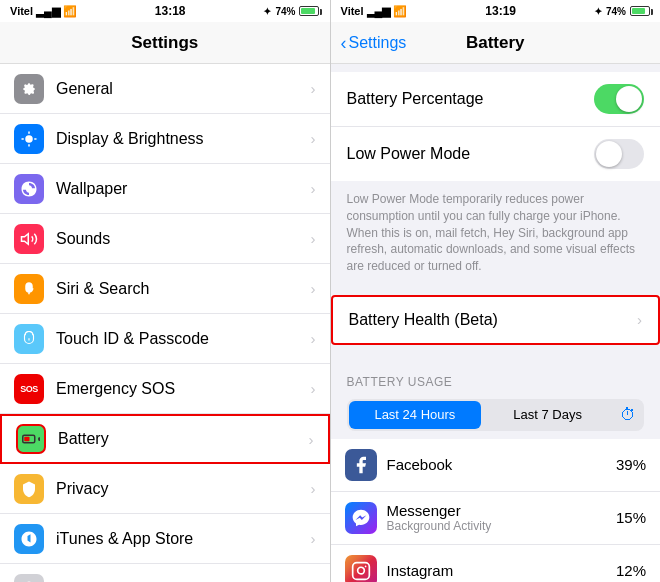 This screenshot has width=660, height=582. Describe the element at coordinates (361, 465) in the screenshot. I see `facebook-icon` at that location.